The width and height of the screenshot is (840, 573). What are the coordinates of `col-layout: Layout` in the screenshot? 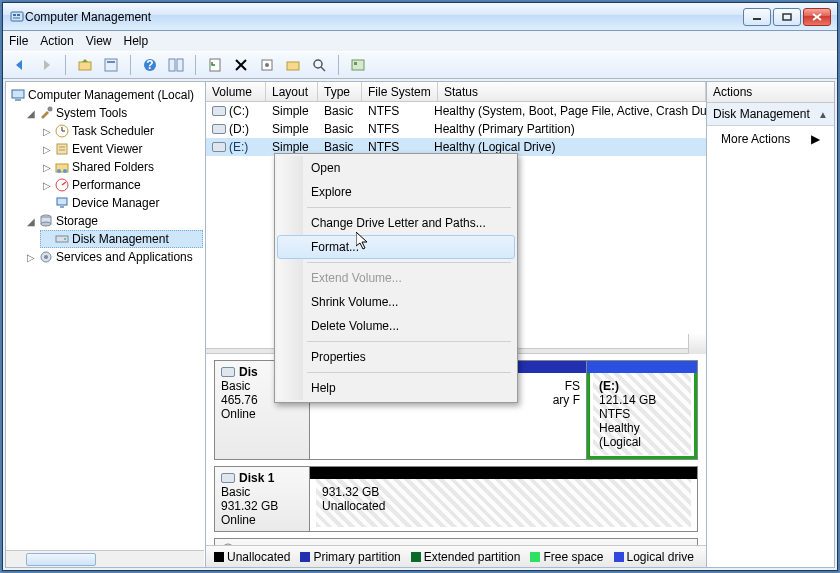 It's located at (292, 92).